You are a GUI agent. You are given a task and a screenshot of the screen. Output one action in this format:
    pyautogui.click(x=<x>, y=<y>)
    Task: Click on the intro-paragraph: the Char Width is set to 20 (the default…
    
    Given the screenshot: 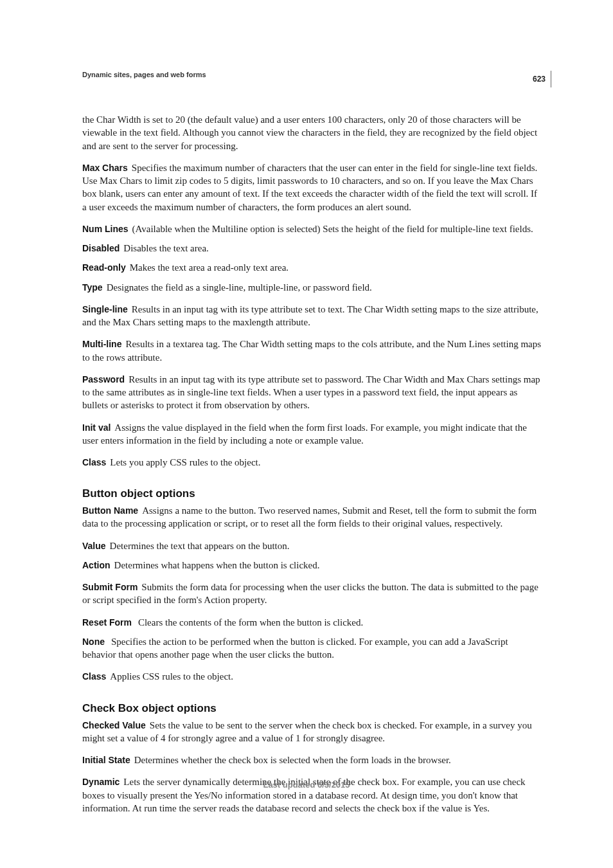 What is the action you would take?
    pyautogui.click(x=312, y=132)
    